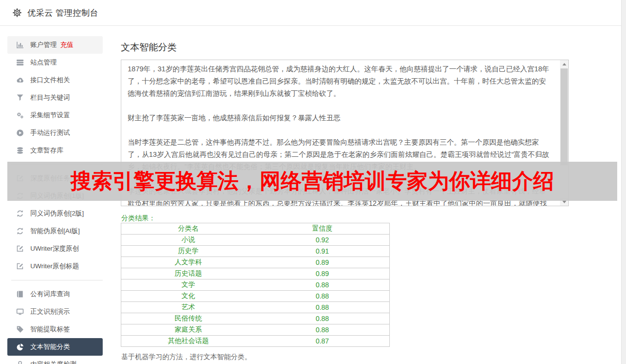  I want to click on gears-icon, so click(20, 115).